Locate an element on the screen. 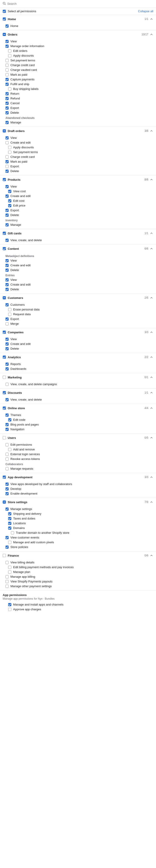  collapse-all-button: Collapse all is located at coordinates (146, 11).